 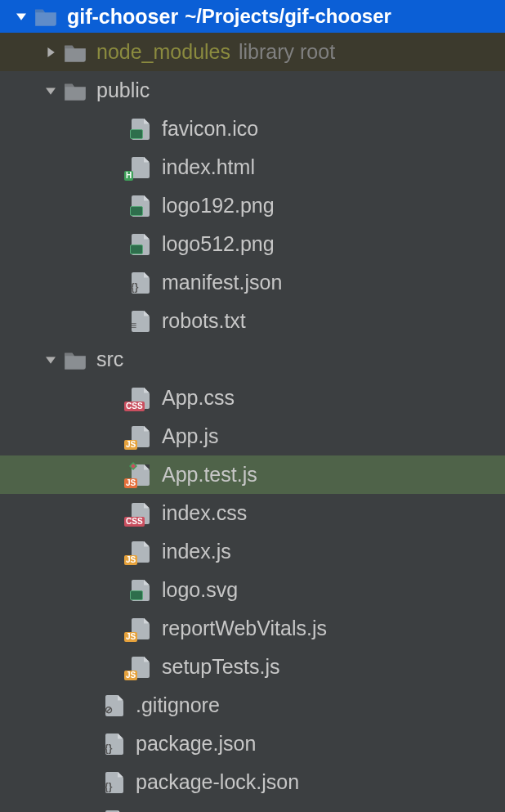 What do you see at coordinates (252, 474) in the screenshot?
I see `tree-row: JSApp.test.js` at bounding box center [252, 474].